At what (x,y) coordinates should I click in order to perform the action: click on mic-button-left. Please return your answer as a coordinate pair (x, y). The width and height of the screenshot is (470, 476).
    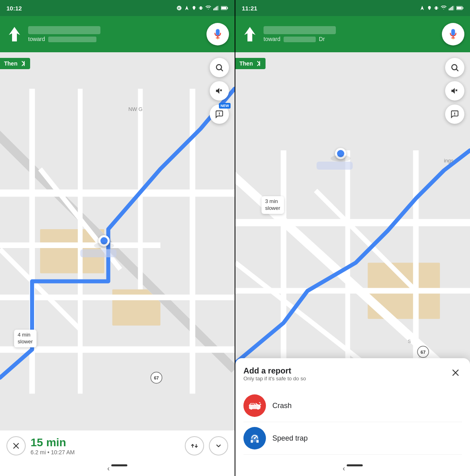
    Looking at the image, I should click on (218, 34).